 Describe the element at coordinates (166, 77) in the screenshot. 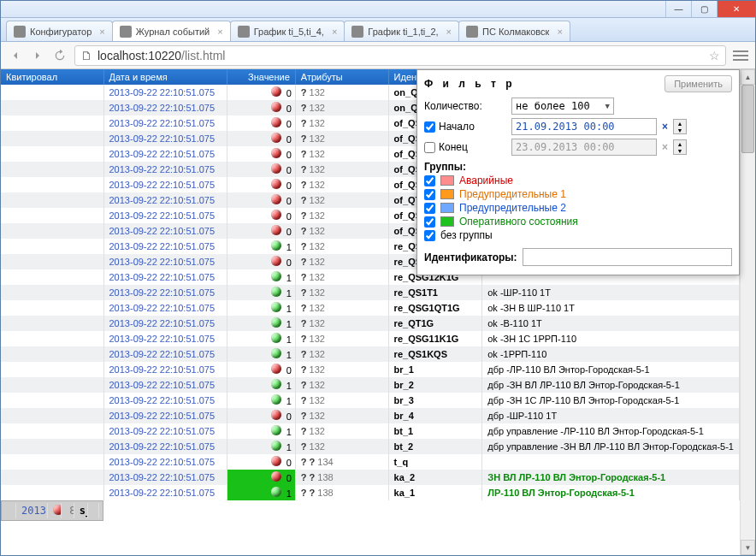

I see `col-datetime: Дата и время` at that location.